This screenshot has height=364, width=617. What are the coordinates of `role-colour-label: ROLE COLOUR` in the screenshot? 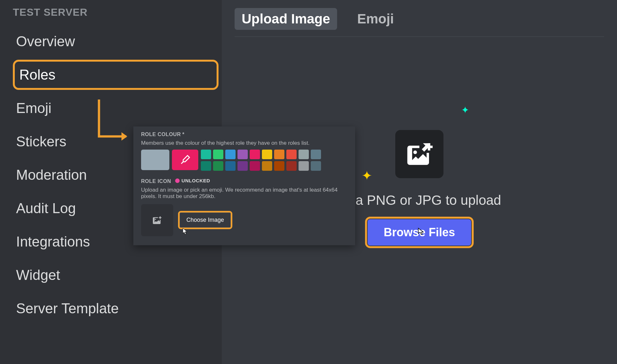 It's located at (161, 134).